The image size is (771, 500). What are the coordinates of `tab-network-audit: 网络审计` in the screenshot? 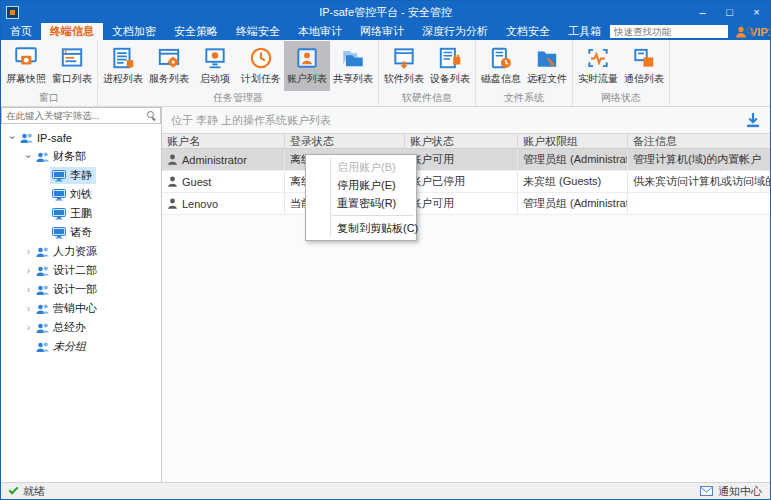 It's located at (382, 32).